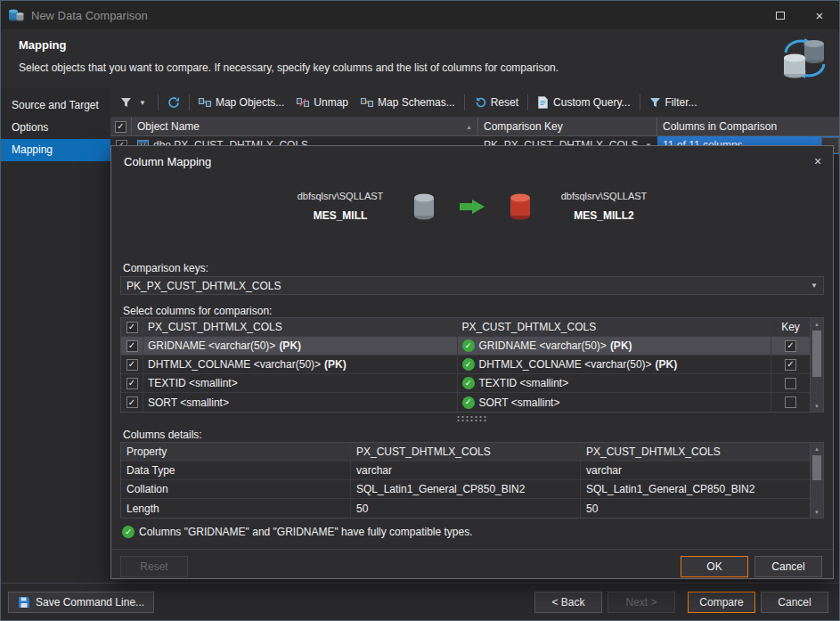  What do you see at coordinates (604, 207) in the screenshot?
I see `target-info: dbfsqlsrv\SQLLAST MES_MILL2` at bounding box center [604, 207].